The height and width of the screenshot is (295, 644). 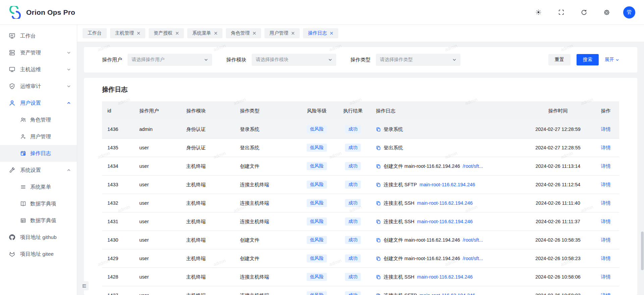 I want to click on col-header-module: 操作模块, so click(x=208, y=111).